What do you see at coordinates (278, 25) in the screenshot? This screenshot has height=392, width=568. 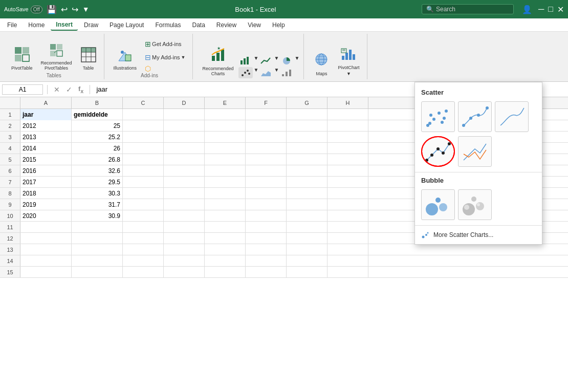 I see `menu-help: Help` at bounding box center [278, 25].